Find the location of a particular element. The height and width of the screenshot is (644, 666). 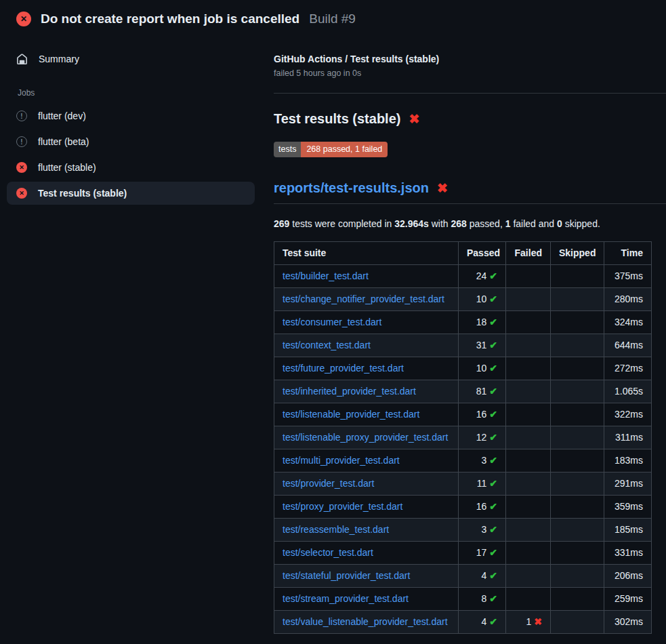

suite-cell: test/consumer_test.dart is located at coordinates (367, 322).